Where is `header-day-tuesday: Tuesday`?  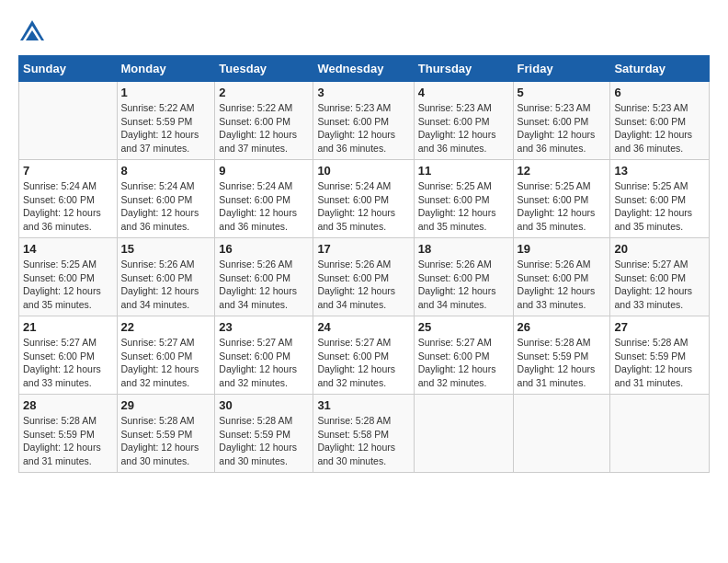
header-day-tuesday: Tuesday is located at coordinates (265, 69).